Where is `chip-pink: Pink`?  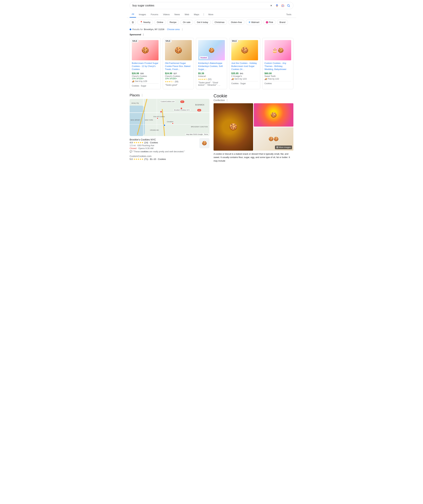 chip-pink: Pink is located at coordinates (270, 22).